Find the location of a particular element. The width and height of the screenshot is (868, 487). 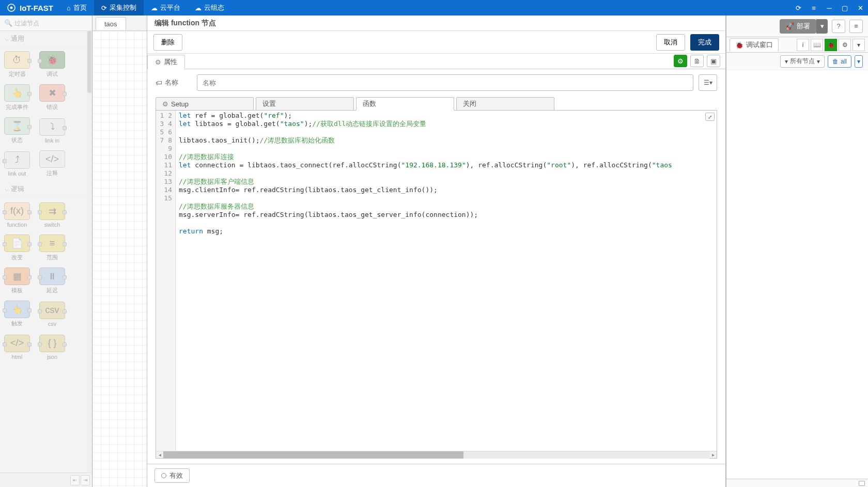

expand-editor-button: ⤢ is located at coordinates (710, 117).